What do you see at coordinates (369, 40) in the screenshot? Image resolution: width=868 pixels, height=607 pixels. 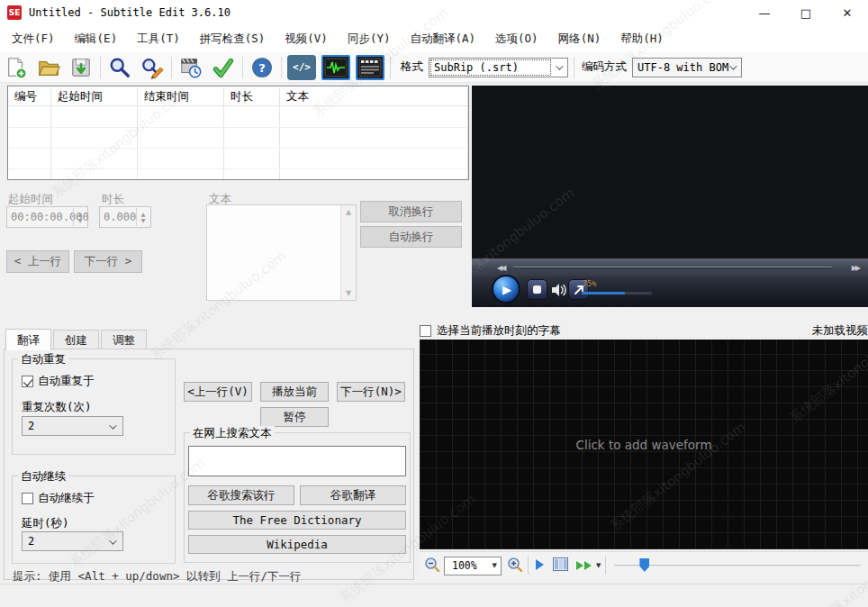 I see `menu-sync: 同步(Y)` at bounding box center [369, 40].